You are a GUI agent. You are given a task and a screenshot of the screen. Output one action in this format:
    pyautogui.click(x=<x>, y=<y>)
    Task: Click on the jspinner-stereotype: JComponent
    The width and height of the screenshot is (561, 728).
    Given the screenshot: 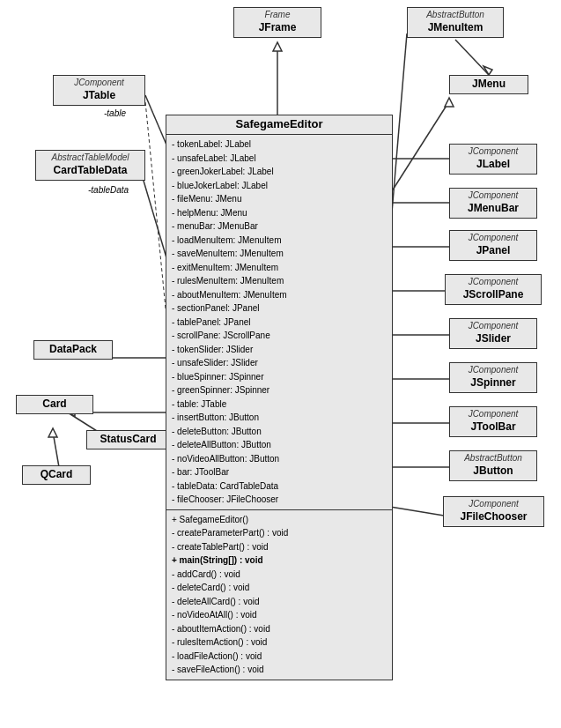 What is the action you would take?
    pyautogui.click(x=493, y=368)
    